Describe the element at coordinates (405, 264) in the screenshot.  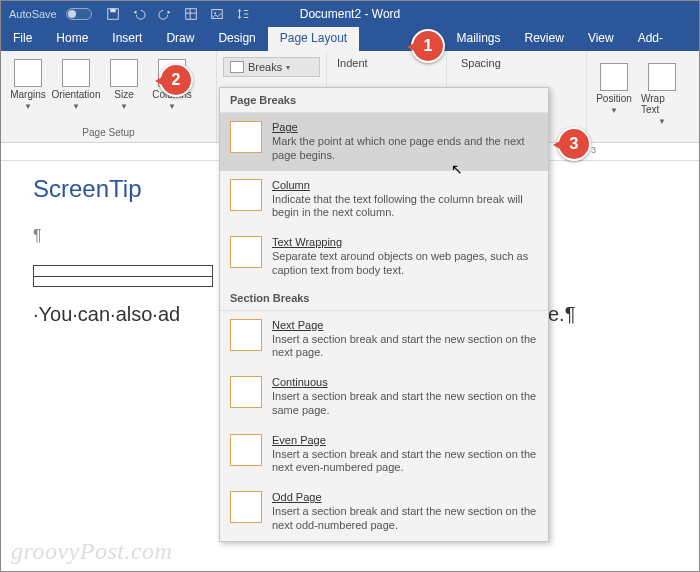
I see `menu-item-desc: Separate text around objects on web page…` at that location.